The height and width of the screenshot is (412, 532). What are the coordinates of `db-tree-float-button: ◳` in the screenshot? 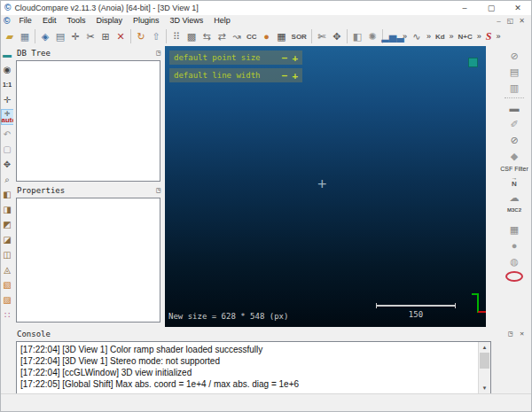 It's located at (158, 53).